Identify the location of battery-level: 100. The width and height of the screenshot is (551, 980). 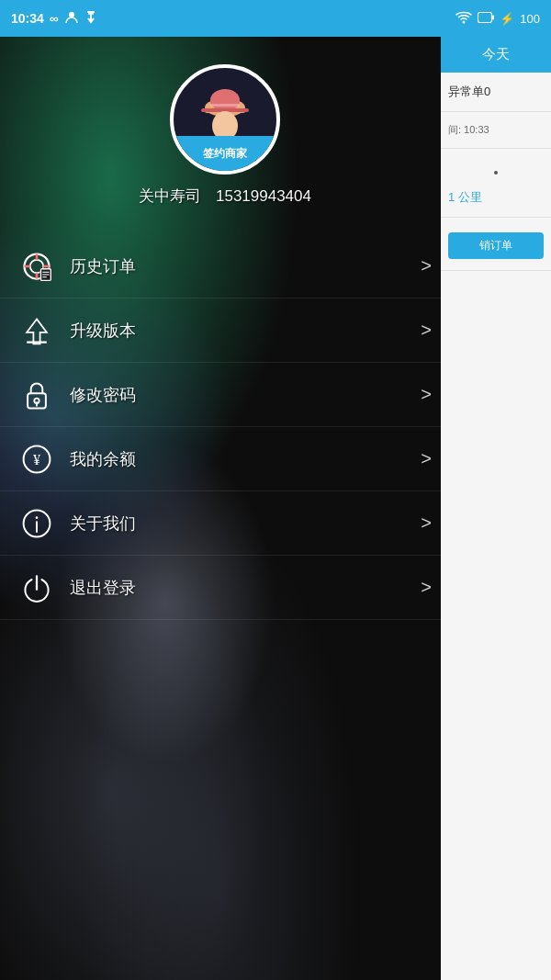
(530, 18).